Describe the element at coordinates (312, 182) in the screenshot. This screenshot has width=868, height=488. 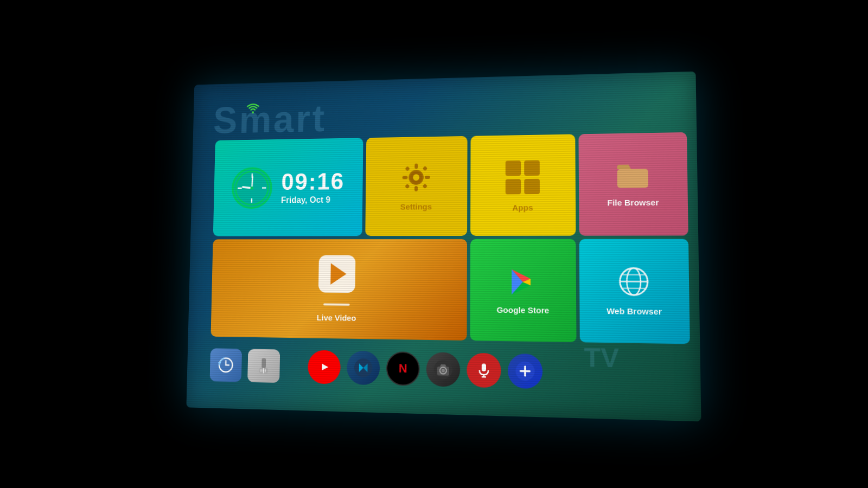
I see `clock-digits: 09:16` at that location.